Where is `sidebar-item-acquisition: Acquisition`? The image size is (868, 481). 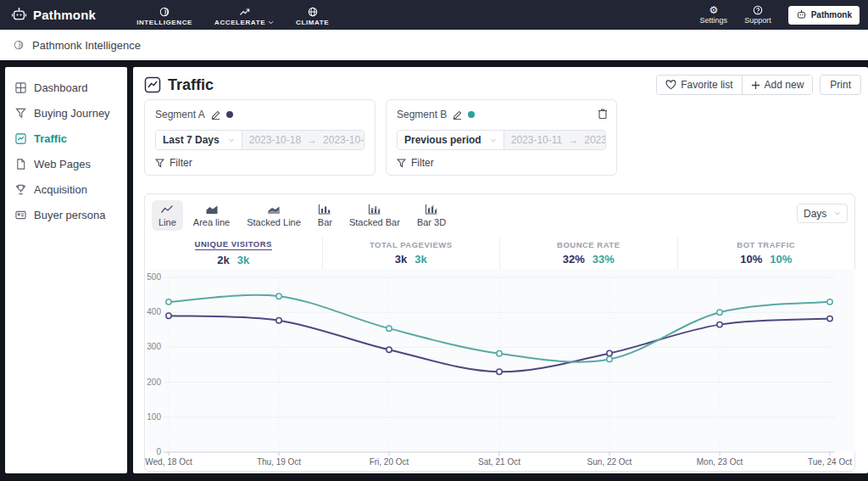 sidebar-item-acquisition: Acquisition is located at coordinates (66, 189).